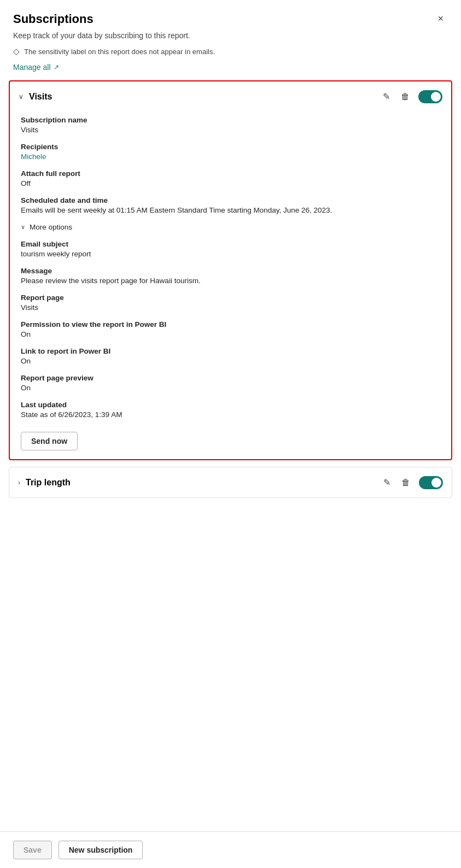 The height and width of the screenshot is (868, 461). Describe the element at coordinates (231, 130) in the screenshot. I see `subscription-name-value: Visits` at that location.